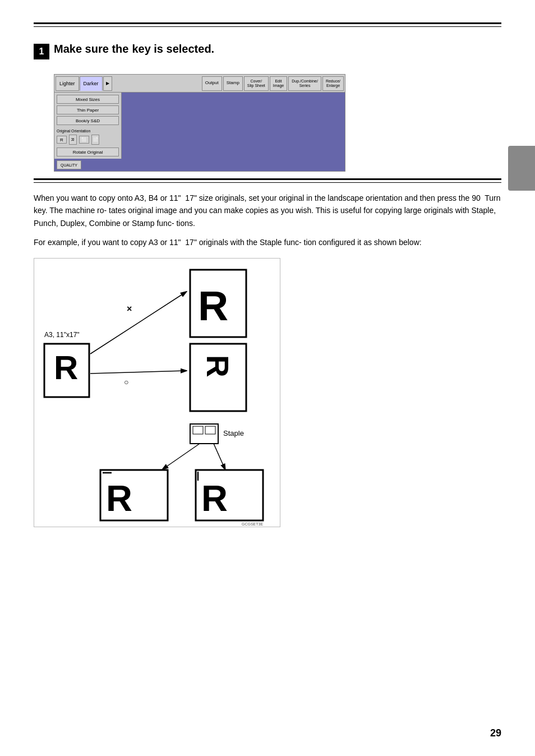 The image size is (535, 756). I want to click on body-paragraph-1: When you want to copy onto A3, B4 or 11"…, so click(268, 211).